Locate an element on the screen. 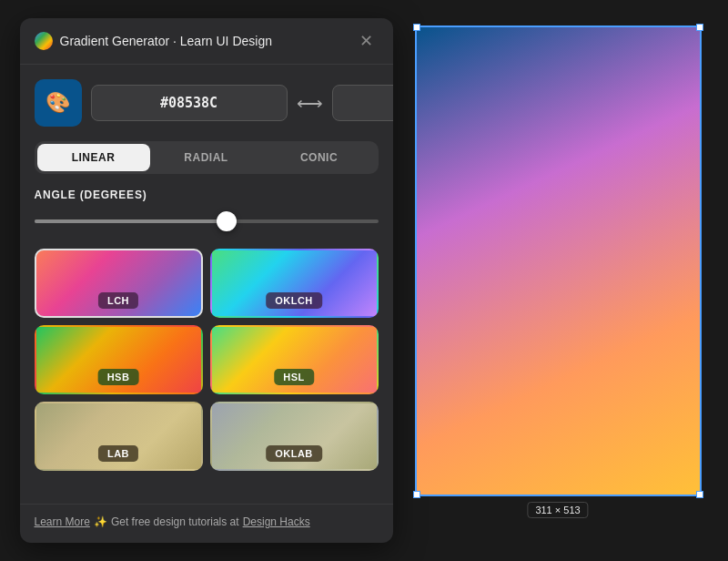 Image resolution: width=728 pixels, height=561 pixels. mode-label-lab: LAB is located at coordinates (118, 454).